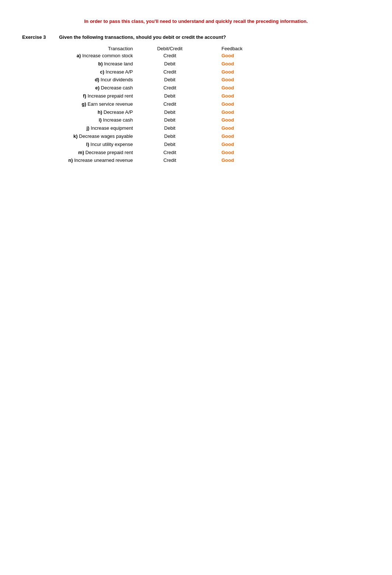  What do you see at coordinates (100, 72) in the screenshot?
I see `transaction-cell: c) Increase A/P` at bounding box center [100, 72].